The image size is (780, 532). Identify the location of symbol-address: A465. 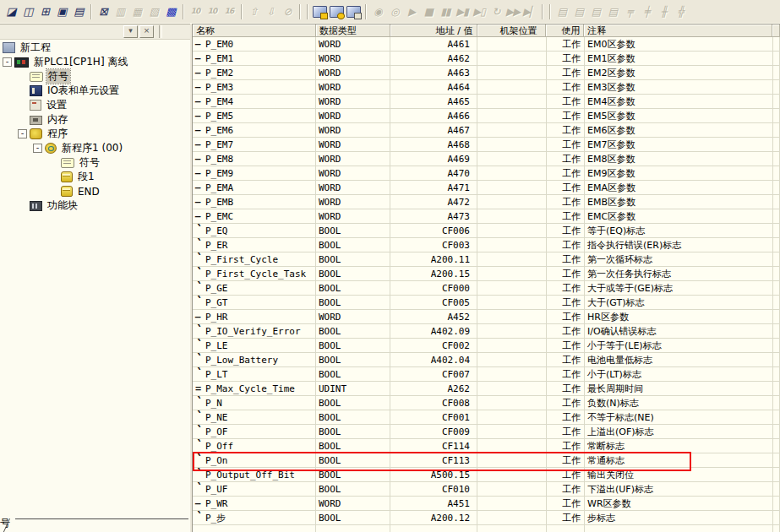
(434, 101).